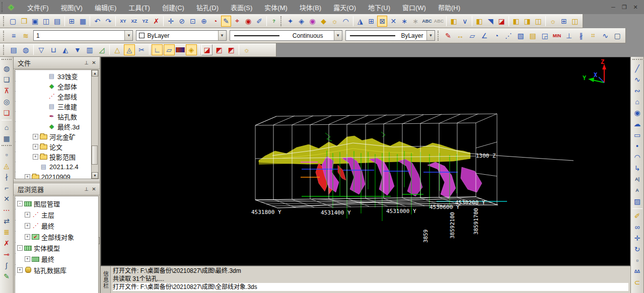 The width and height of the screenshot is (644, 293). Describe the element at coordinates (7, 199) in the screenshot. I see `cross-delete-icon: ✕` at that location.